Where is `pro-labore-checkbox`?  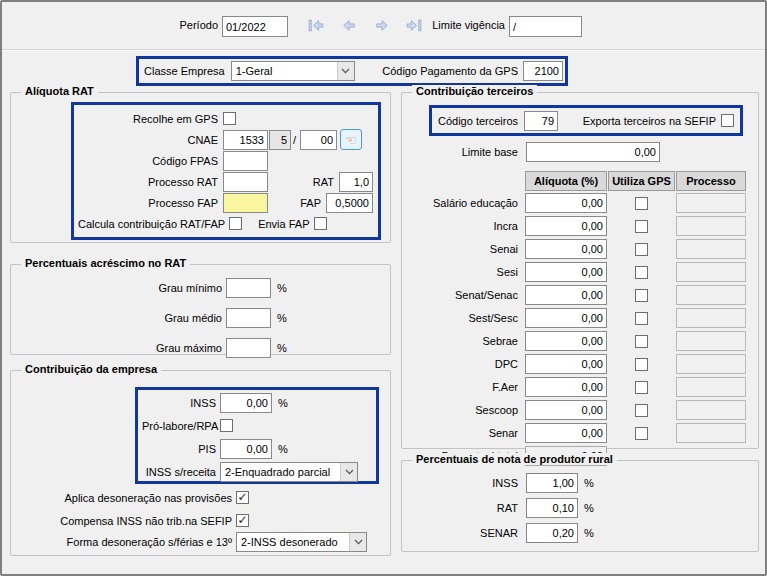
pro-labore-checkbox is located at coordinates (226, 426).